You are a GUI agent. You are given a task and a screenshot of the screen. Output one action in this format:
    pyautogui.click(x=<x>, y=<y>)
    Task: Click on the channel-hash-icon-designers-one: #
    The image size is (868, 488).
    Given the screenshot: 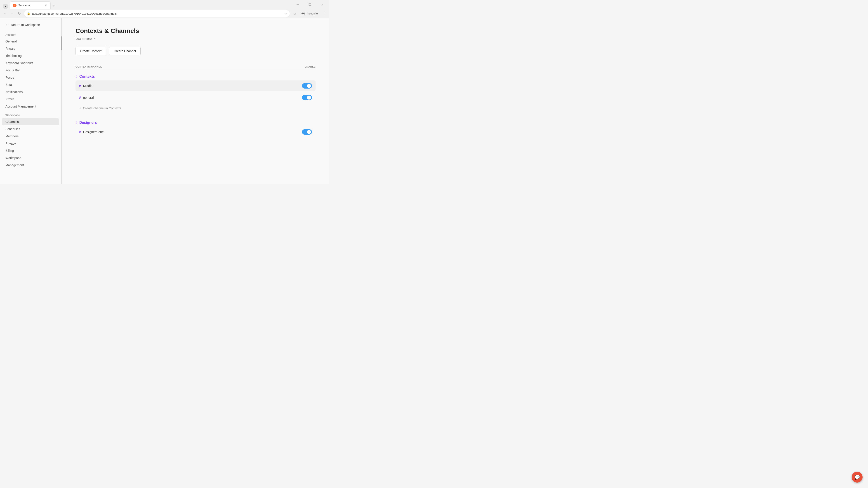 What is the action you would take?
    pyautogui.click(x=80, y=132)
    